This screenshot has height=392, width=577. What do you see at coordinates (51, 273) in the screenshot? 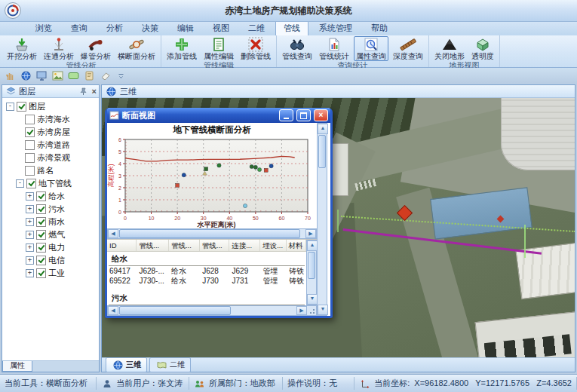
I see `tree-item: +工业` at bounding box center [51, 273].